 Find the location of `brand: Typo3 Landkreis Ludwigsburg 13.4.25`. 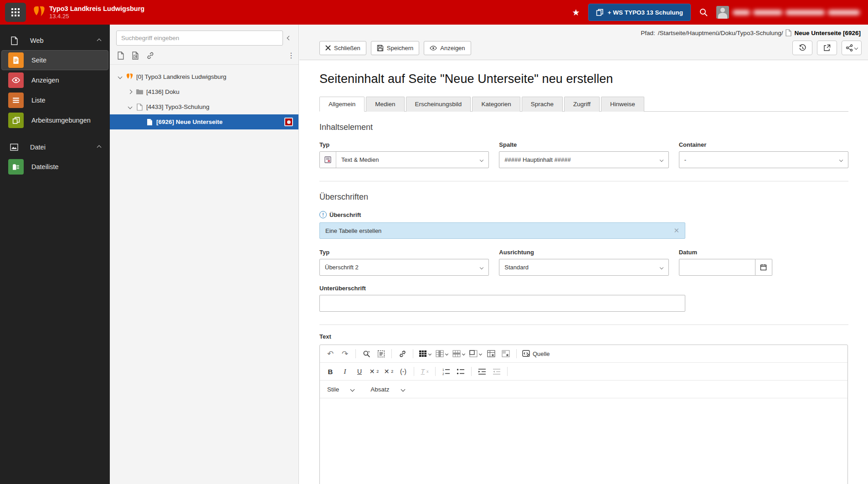

brand: Typo3 Landkreis Ludwigsburg 13.4.25 is located at coordinates (89, 12).